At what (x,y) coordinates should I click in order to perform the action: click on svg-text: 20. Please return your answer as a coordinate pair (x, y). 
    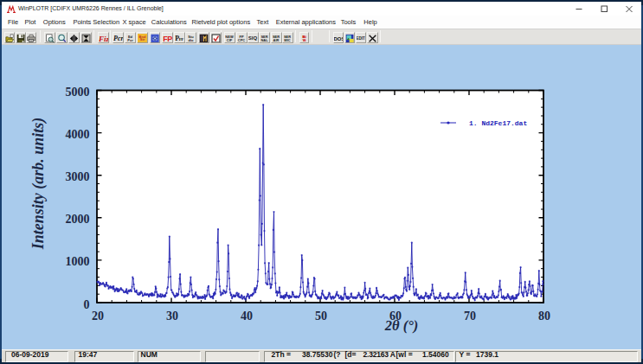
    Looking at the image, I should click on (98, 316).